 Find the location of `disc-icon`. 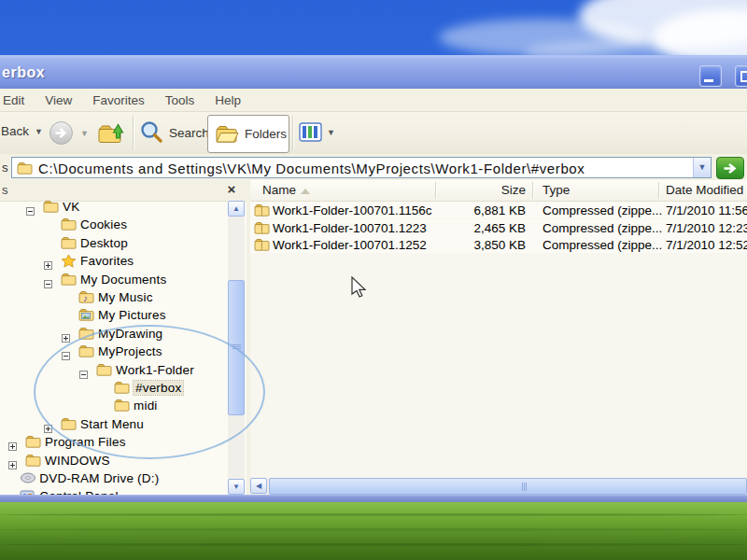

disc-icon is located at coordinates (28, 480).